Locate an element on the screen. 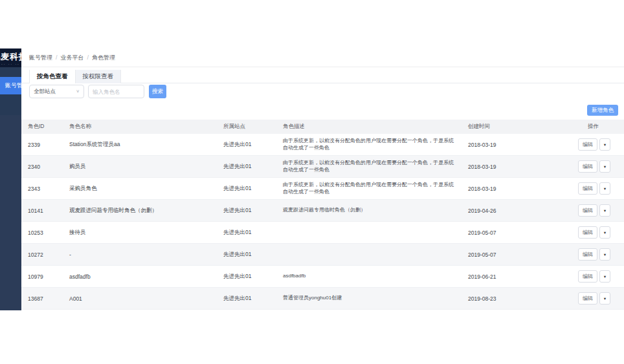  role-name-cell: 采购员角色 is located at coordinates (140, 189).